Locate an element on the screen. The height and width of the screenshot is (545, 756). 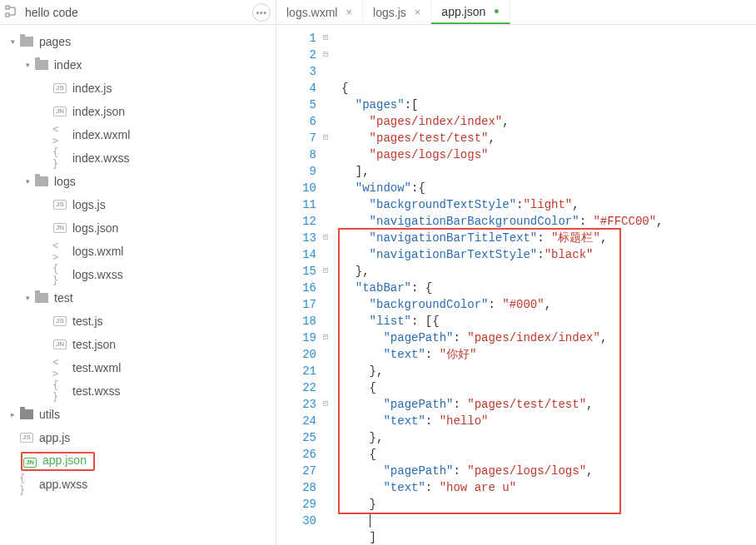
code-line: ], is located at coordinates (549, 171).